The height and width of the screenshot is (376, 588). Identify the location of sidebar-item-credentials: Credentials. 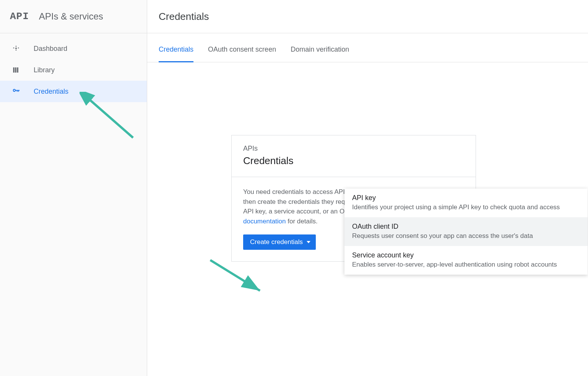
(73, 91).